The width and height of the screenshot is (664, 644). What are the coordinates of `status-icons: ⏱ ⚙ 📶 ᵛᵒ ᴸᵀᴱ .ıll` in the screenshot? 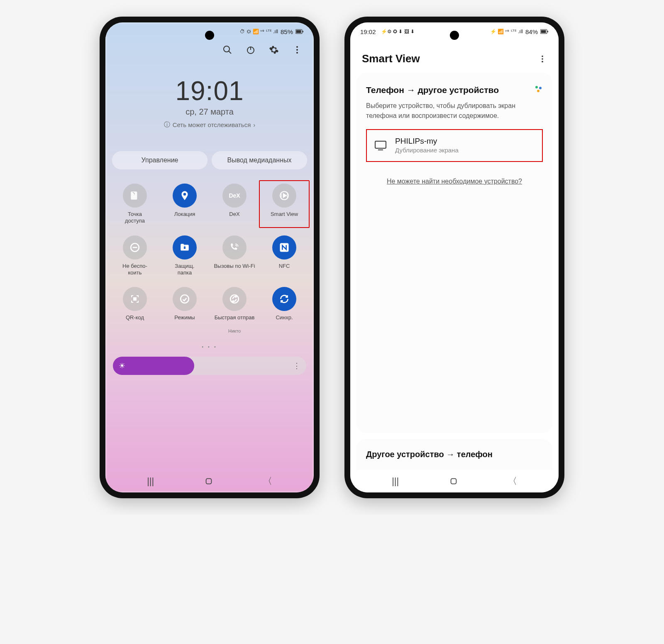 It's located at (259, 32).